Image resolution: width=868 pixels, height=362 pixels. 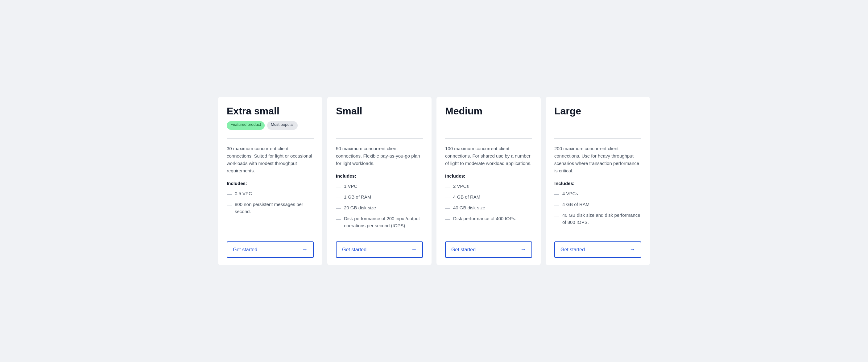 I want to click on features-list: —0.5 VPC—800 non persistent messages per…, so click(x=270, y=203).